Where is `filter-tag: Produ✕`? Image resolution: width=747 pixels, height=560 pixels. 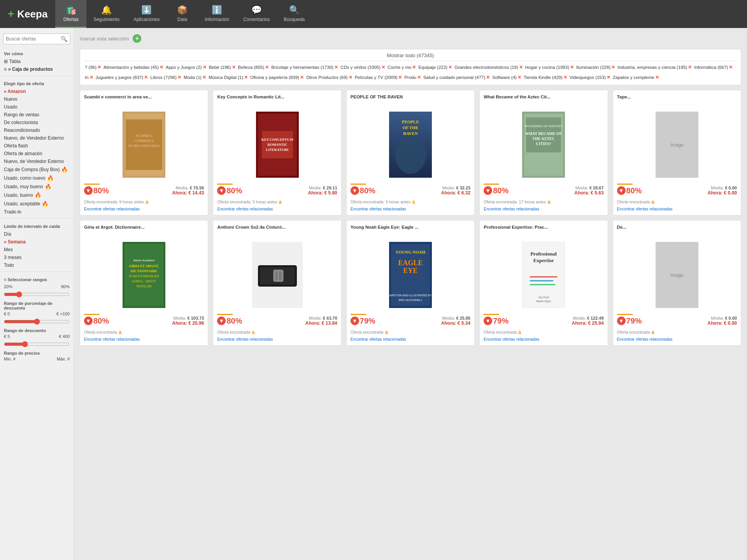
filter-tag: Produ✕ is located at coordinates (412, 78).